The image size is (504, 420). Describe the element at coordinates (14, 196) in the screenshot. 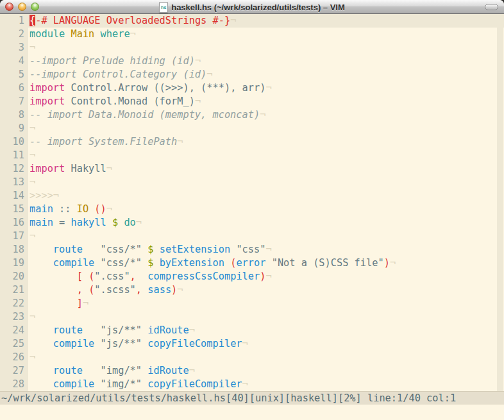

I see `line-number: 14` at that location.